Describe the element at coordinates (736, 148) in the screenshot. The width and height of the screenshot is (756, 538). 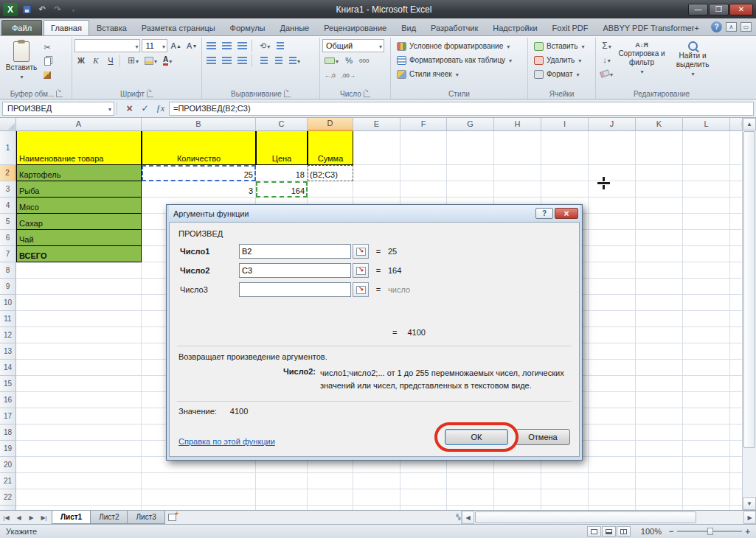
I see `cell-M1` at that location.